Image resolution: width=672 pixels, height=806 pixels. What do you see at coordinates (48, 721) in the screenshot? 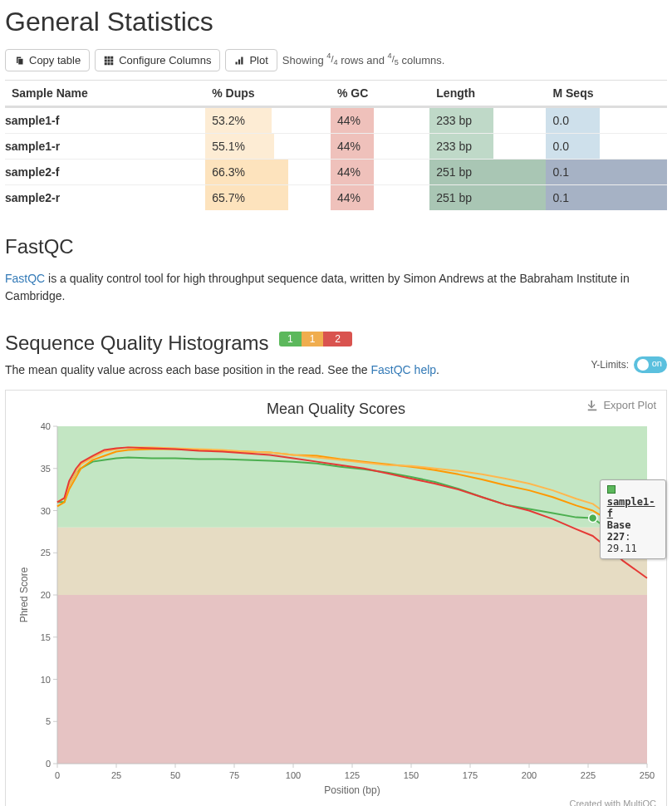
I see `svg-text: 5` at bounding box center [48, 721].